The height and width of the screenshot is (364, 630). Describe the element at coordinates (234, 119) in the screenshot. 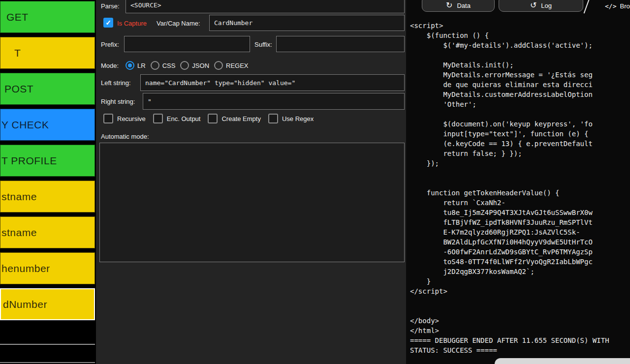

I see `option-create-empty: Create Empty` at that location.